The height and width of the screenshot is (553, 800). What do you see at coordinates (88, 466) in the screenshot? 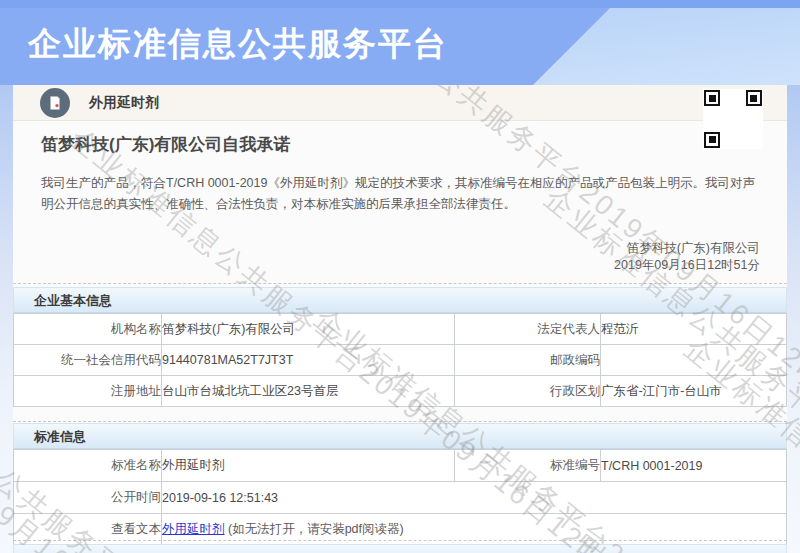
I see `field-label: 标准名称` at bounding box center [88, 466].